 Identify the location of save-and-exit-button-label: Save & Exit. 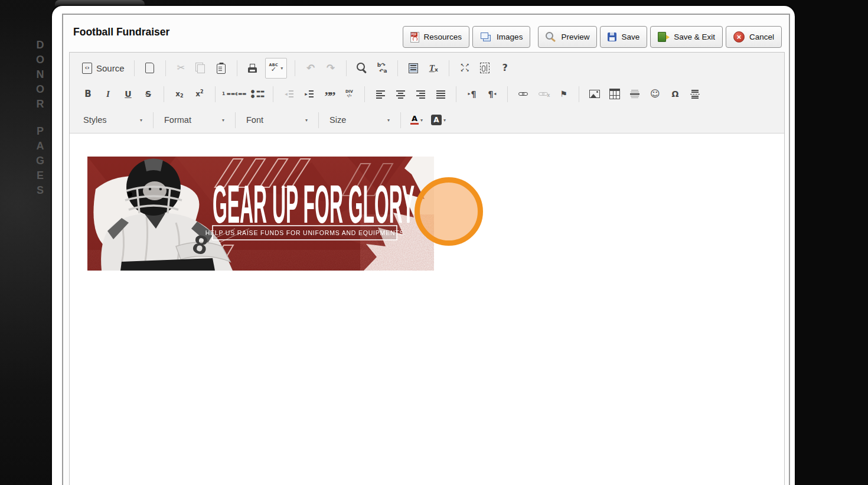
(694, 37).